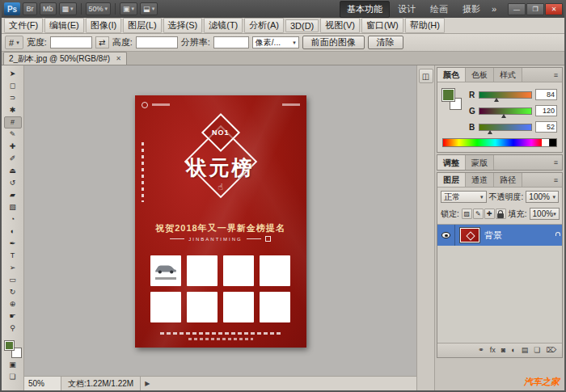 The image size is (566, 392). Describe the element at coordinates (490, 213) in the screenshot. I see `lock-position-button: ✚` at that location.